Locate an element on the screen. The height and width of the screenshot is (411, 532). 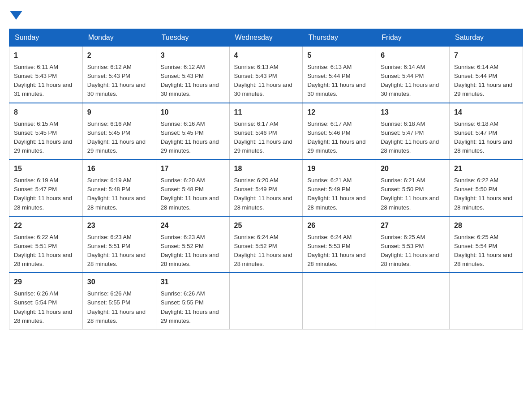
calendar-week-row: 22Sunrise: 6:22 AMSunset: 5:51 PMDayligh… is located at coordinates (266, 244).